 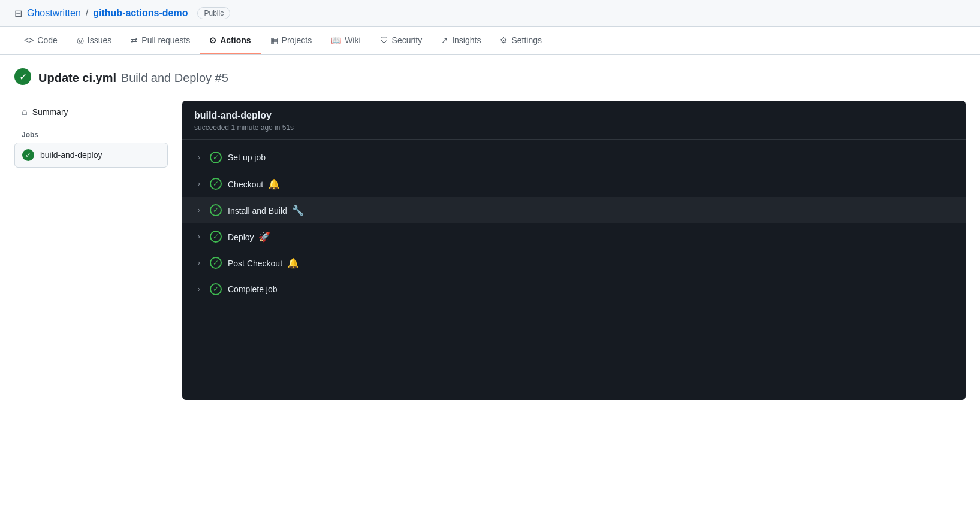 I want to click on tab-projects: ▦ Projects, so click(x=291, y=41).